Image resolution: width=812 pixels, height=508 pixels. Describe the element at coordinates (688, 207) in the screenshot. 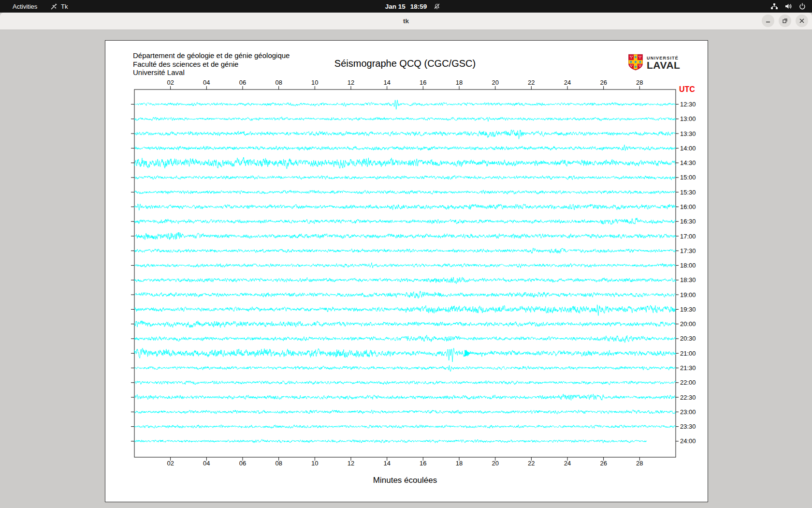

I see `trace-time-label: 16:00` at that location.